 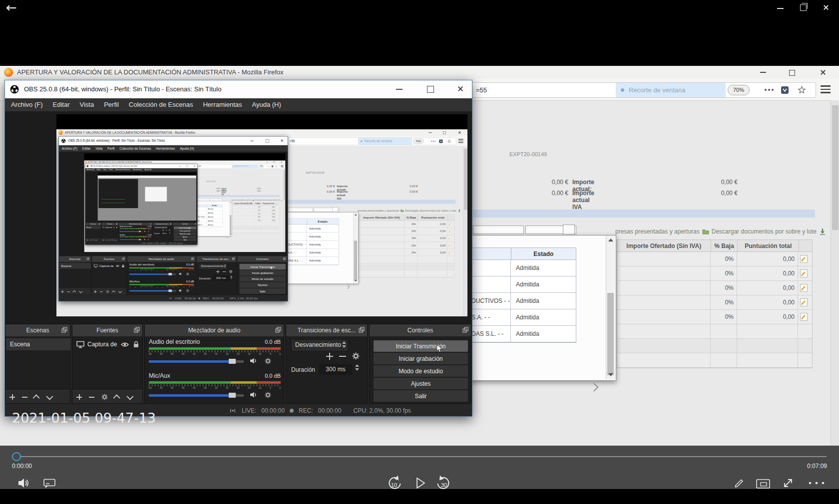 What do you see at coordinates (430, 133) in the screenshot?
I see `firefox-minimize-button` at bounding box center [430, 133].